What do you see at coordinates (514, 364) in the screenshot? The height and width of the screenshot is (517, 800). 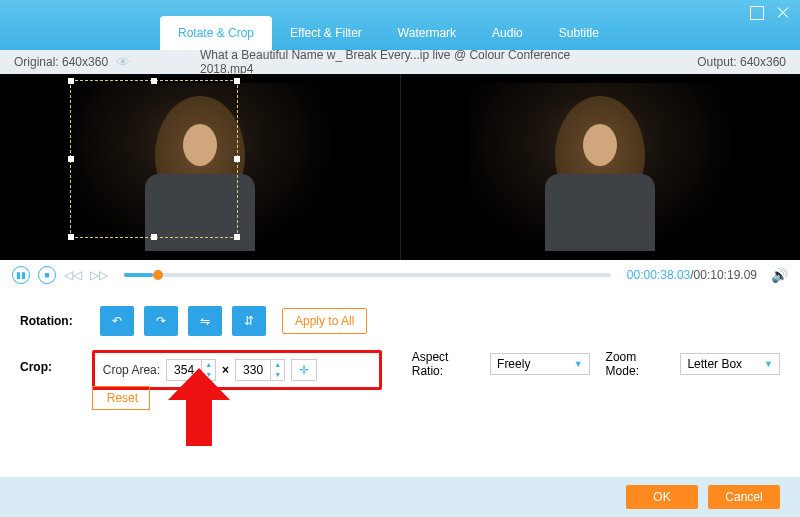 I see `aspect-ratio-value: Freely` at bounding box center [514, 364].